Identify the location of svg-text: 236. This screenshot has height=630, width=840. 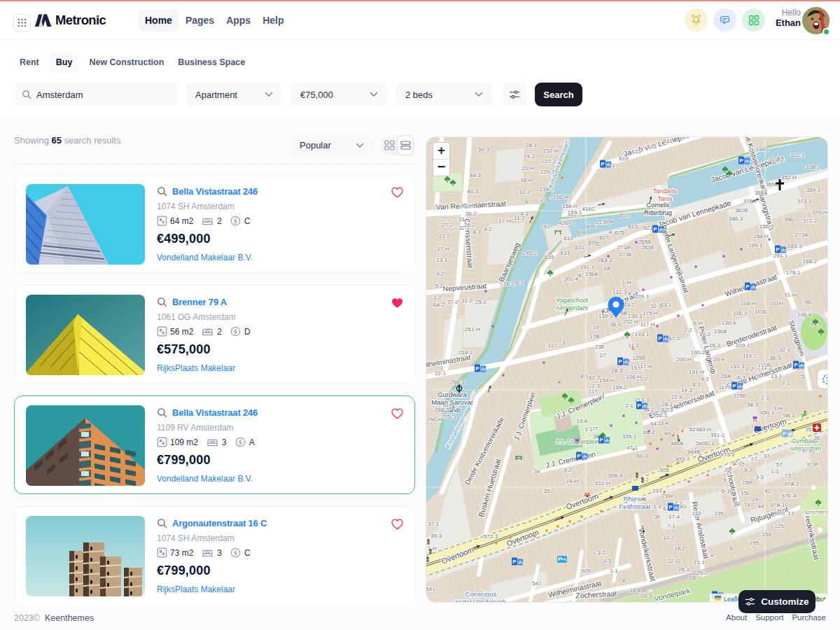
(545, 200).